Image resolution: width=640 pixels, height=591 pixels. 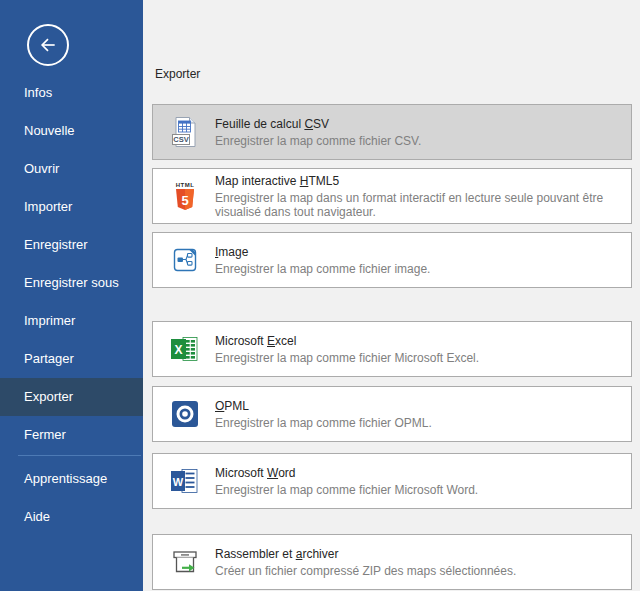 I want to click on microsoft-word-icon: W, so click(x=185, y=481).